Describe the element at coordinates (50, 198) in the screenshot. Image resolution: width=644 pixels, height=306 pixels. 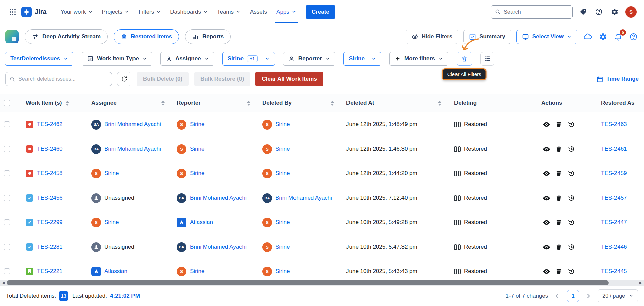
I see `work-item-link: TES-2456` at that location.